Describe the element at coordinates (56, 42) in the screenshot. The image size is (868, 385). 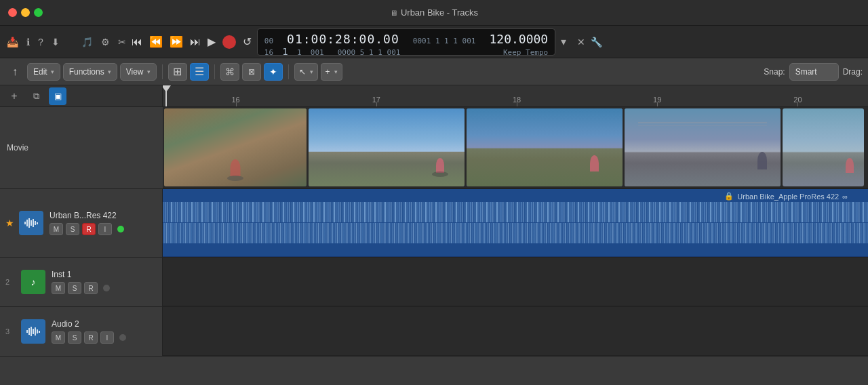
I see `download-icon: ⬇` at that location.